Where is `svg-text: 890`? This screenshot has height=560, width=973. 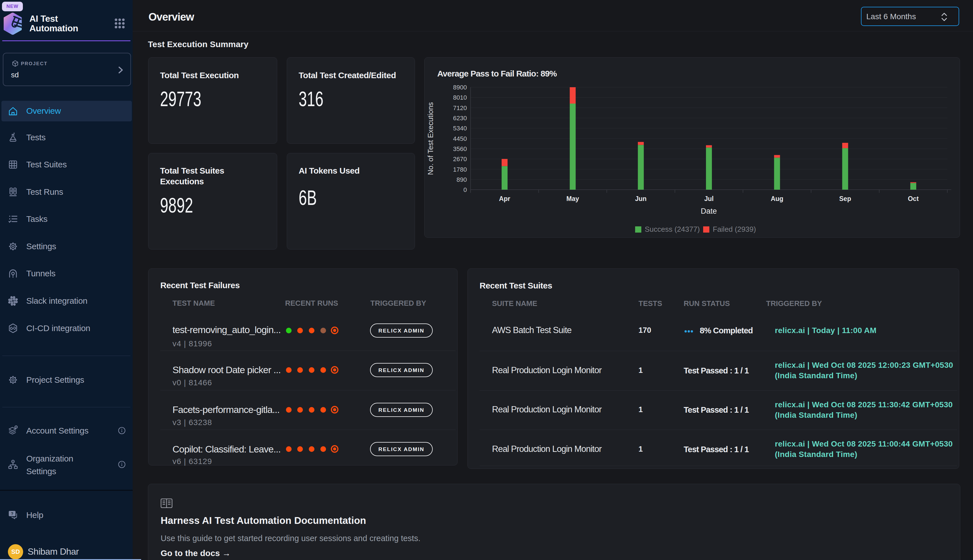
svg-text: 890 is located at coordinates (462, 180).